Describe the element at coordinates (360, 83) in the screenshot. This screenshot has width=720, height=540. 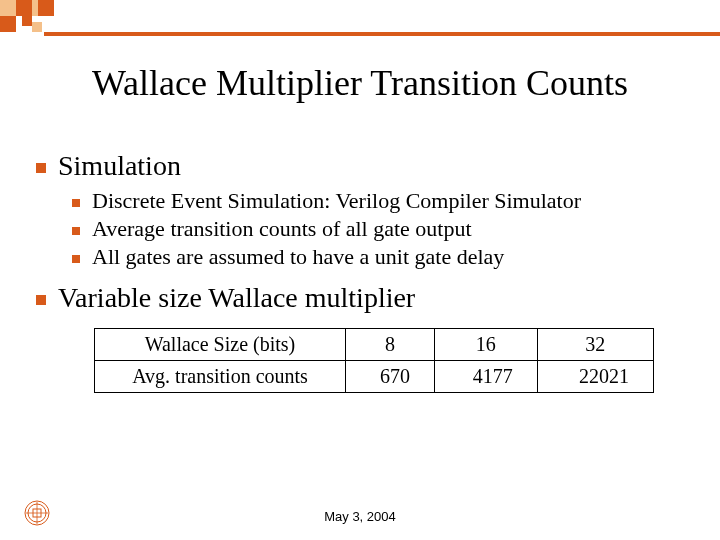
I see `slide-title: Wallace Multiplier Transition Counts` at that location.